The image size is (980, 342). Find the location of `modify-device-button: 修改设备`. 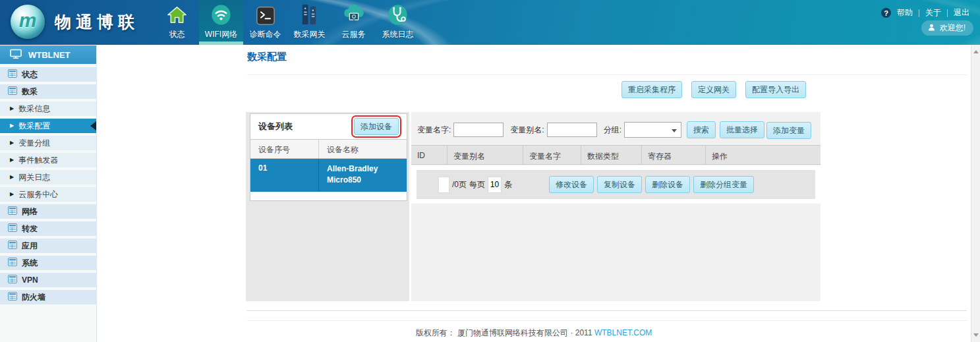

modify-device-button: 修改设备 is located at coordinates (571, 185).